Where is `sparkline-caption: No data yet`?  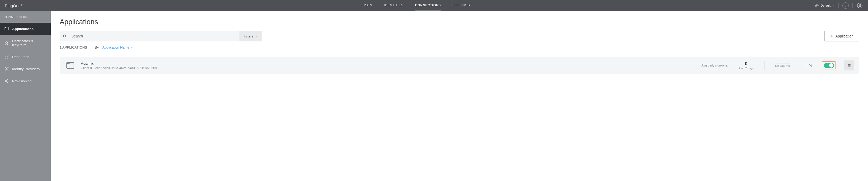
sparkline-caption: No data yet is located at coordinates (782, 66).